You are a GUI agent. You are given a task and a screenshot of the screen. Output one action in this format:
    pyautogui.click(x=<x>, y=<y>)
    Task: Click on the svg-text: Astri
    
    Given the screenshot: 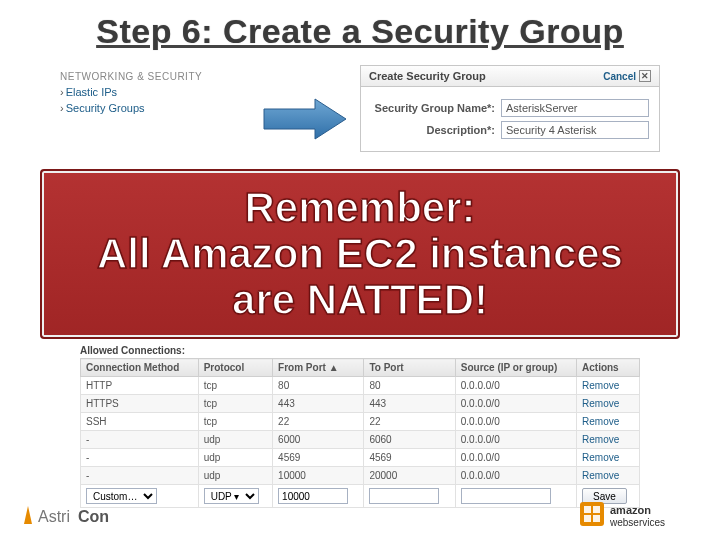 What is the action you would take?
    pyautogui.click(x=54, y=516)
    